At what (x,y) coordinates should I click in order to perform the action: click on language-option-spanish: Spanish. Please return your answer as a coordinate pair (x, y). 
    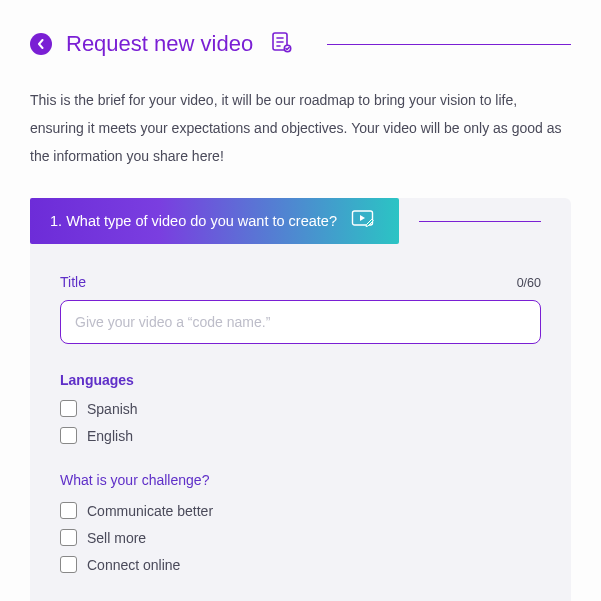
    Looking at the image, I should click on (300, 408).